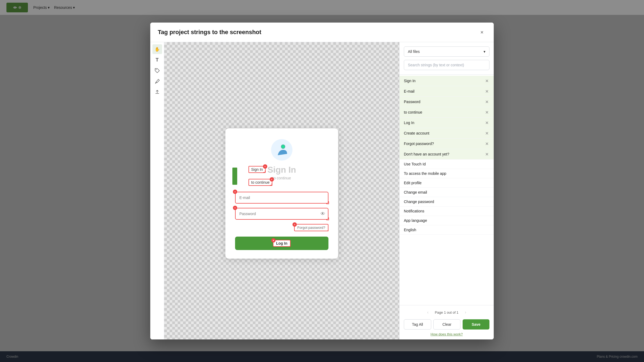 The image size is (644, 362). I want to click on text-tool-button: T, so click(157, 60).